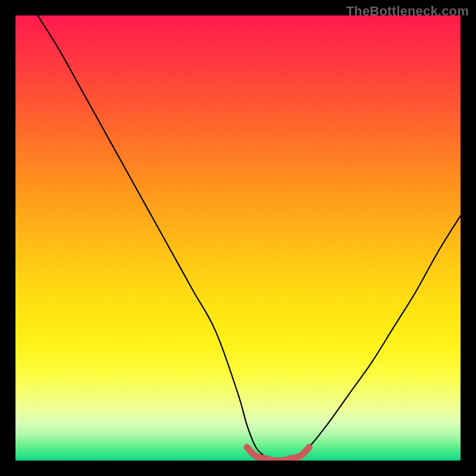  Describe the element at coordinates (278, 454) in the screenshot. I see `optimal-band-path` at that location.